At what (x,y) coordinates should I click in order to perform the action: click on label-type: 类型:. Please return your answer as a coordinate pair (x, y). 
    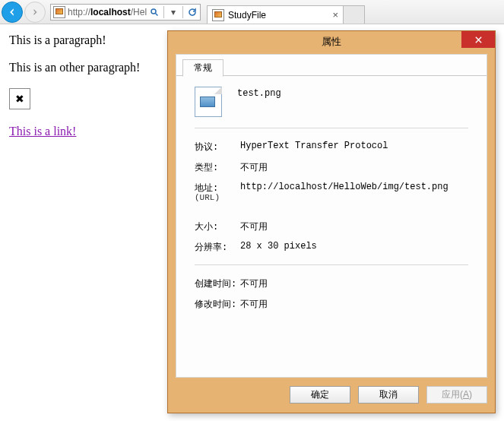
    Looking at the image, I should click on (217, 167).